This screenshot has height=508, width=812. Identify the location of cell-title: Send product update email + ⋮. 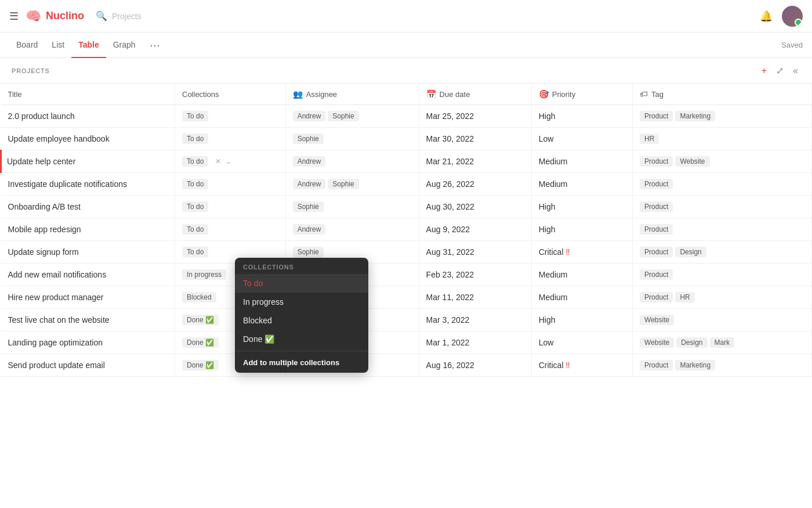
(88, 366).